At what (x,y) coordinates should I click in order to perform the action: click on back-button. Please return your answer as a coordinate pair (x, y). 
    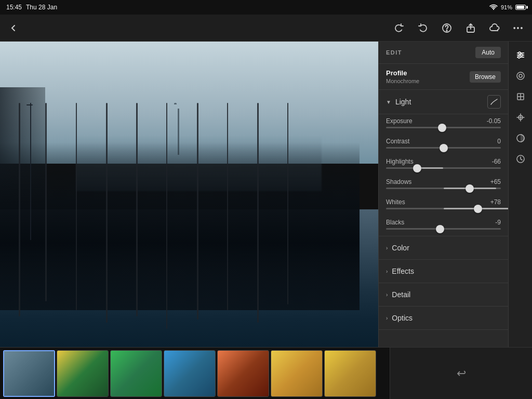
    Looking at the image, I should click on (14, 28).